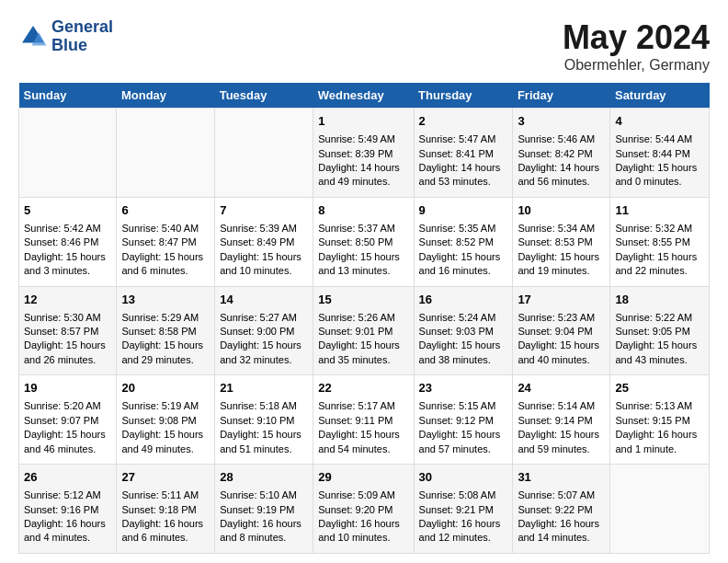 This screenshot has height=563, width=728. I want to click on weekday-header-wednesday: Wednesday, so click(364, 96).